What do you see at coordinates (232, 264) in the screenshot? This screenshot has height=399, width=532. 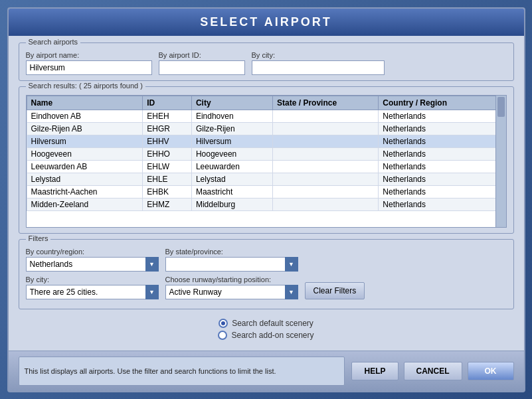 I see `state-select` at bounding box center [232, 264].